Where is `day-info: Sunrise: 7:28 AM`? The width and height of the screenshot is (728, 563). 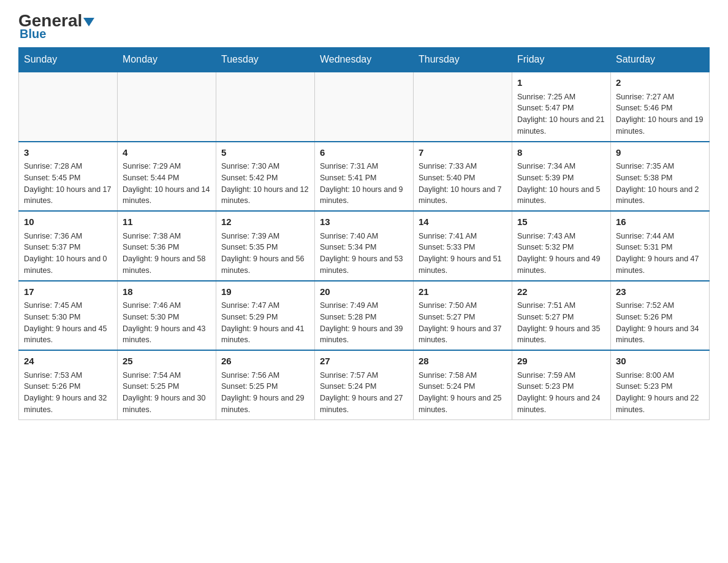
day-info: Sunrise: 7:28 AM is located at coordinates (68, 167).